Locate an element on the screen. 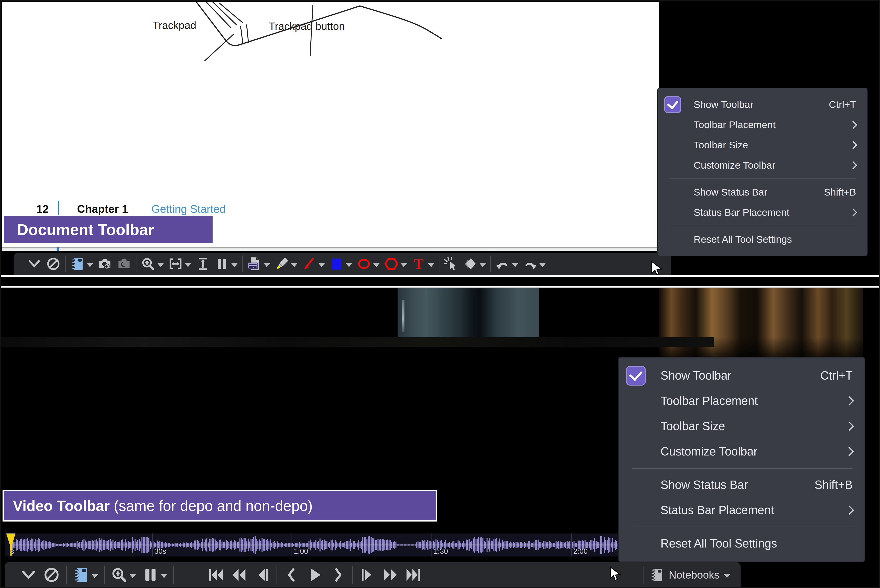  notebooks-button: Notebooks is located at coordinates (690, 575).